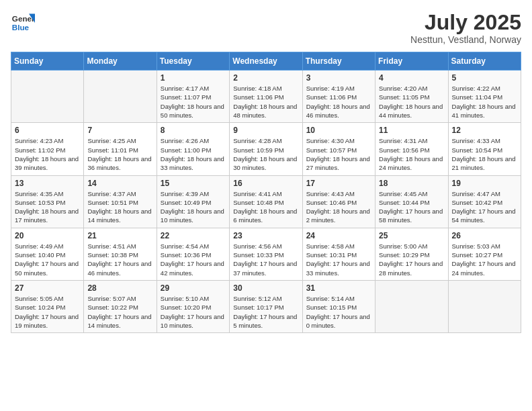  What do you see at coordinates (339, 254) in the screenshot?
I see `calendar-cell: 24Sunrise: 4:58 AM Sunset: 10:31 PM Dayl…` at bounding box center [339, 254].